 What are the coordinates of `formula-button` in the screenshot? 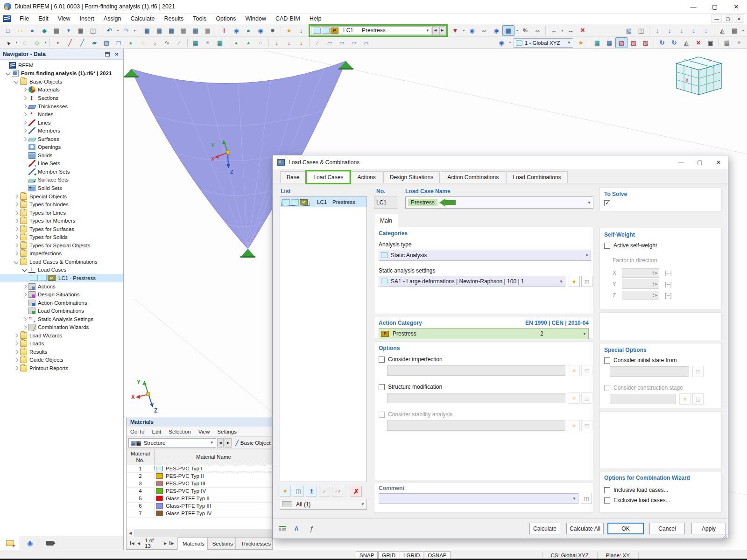 It's located at (311, 528).